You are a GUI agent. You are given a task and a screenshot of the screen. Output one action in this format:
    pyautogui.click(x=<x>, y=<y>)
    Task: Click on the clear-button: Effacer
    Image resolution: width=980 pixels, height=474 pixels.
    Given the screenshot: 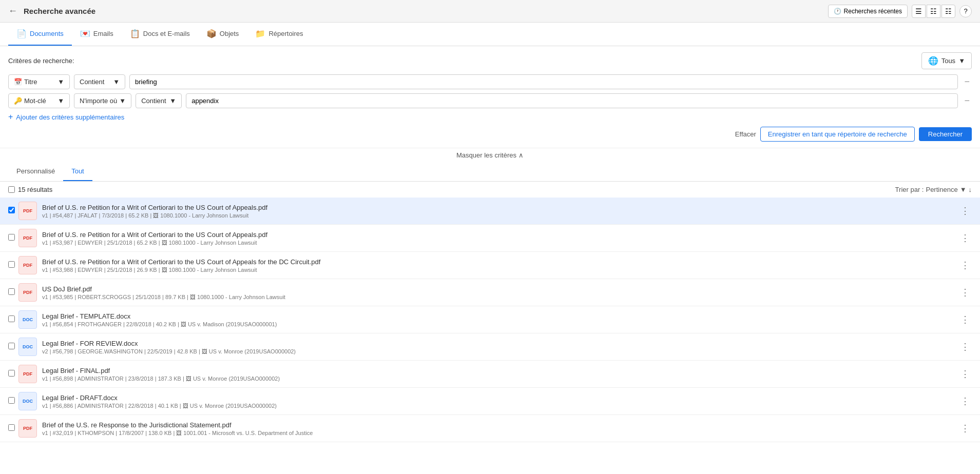 What is the action you would take?
    pyautogui.click(x=745, y=134)
    